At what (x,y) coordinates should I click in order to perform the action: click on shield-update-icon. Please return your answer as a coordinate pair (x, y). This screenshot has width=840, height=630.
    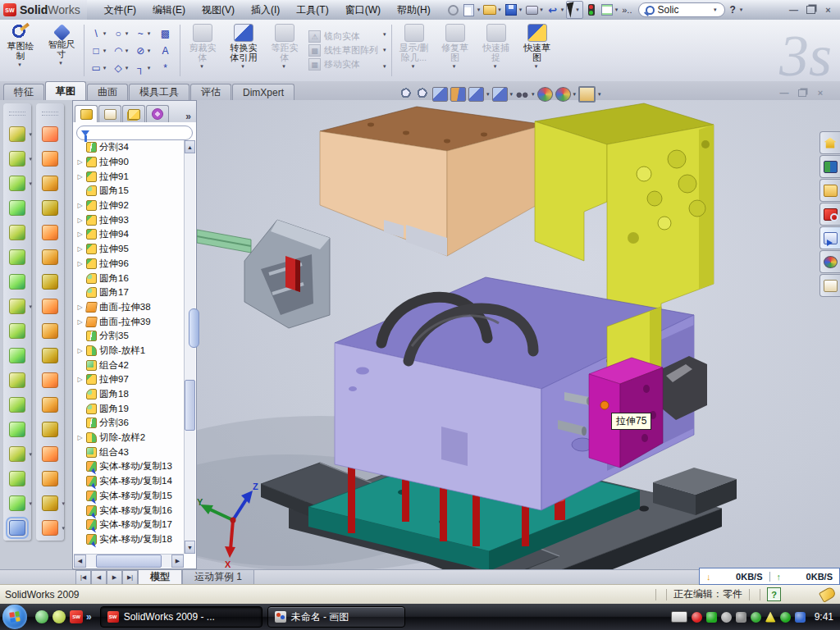
    Looking at the image, I should click on (786, 617).